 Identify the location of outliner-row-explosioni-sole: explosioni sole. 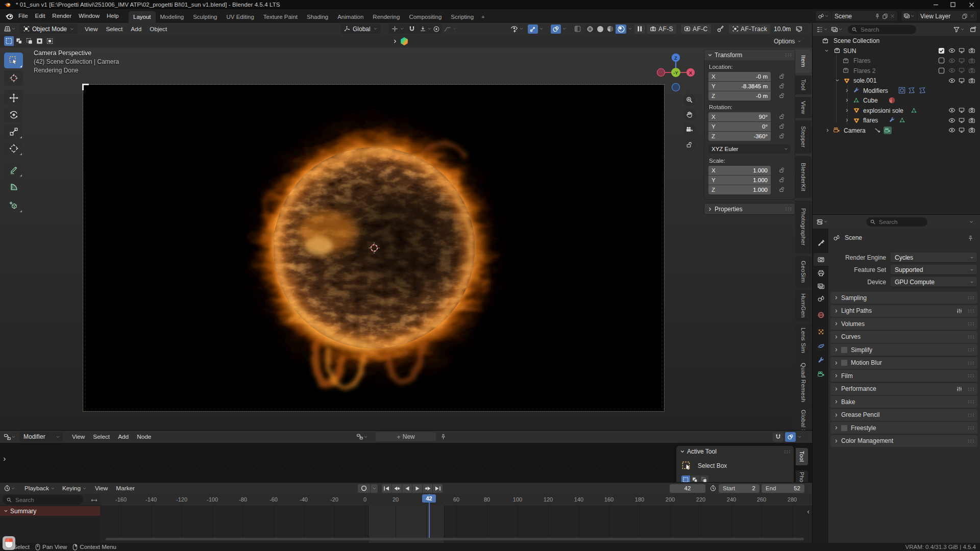
(896, 111).